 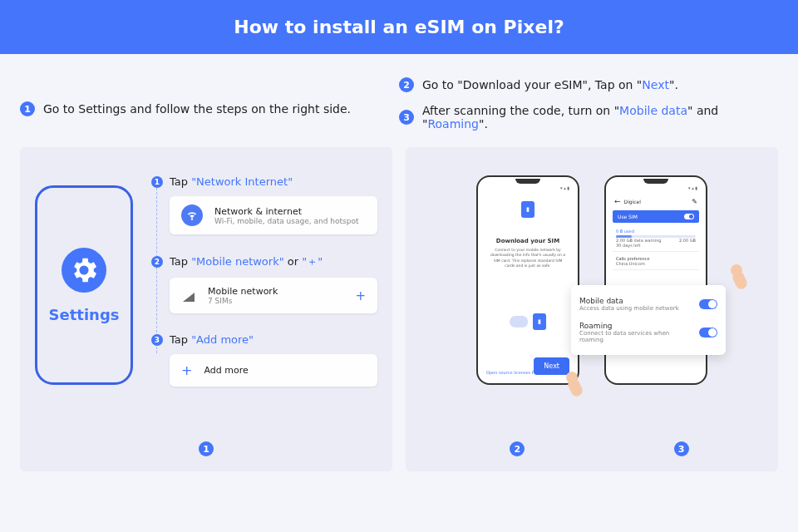 What do you see at coordinates (406, 117) in the screenshot?
I see `step-badge-3: 3` at bounding box center [406, 117].